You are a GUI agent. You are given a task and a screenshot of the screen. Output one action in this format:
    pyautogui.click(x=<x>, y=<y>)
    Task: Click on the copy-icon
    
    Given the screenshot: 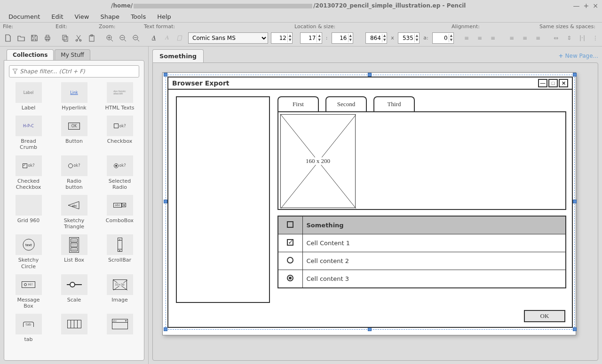 What is the action you would take?
    pyautogui.click(x=65, y=38)
    